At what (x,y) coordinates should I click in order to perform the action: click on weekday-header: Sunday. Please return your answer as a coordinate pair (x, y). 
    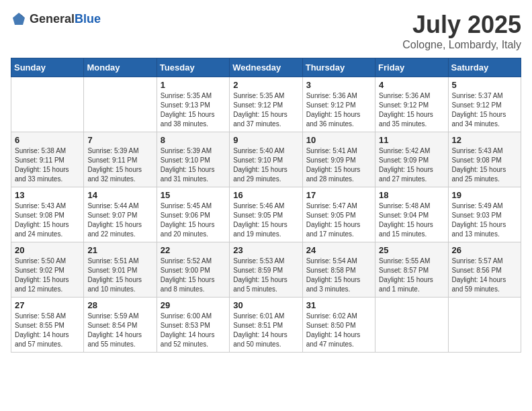
    Looking at the image, I should click on (48, 68).